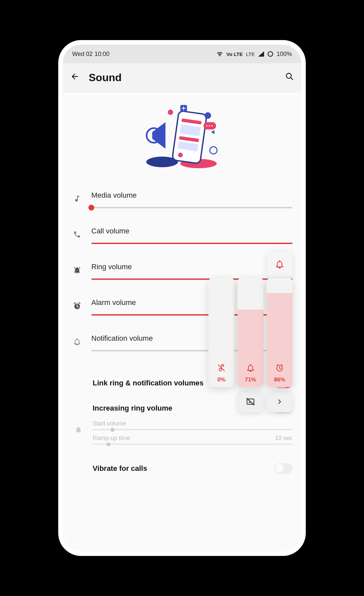  What do you see at coordinates (182, 77) in the screenshot?
I see `page-title: Sound` at bounding box center [182, 77].